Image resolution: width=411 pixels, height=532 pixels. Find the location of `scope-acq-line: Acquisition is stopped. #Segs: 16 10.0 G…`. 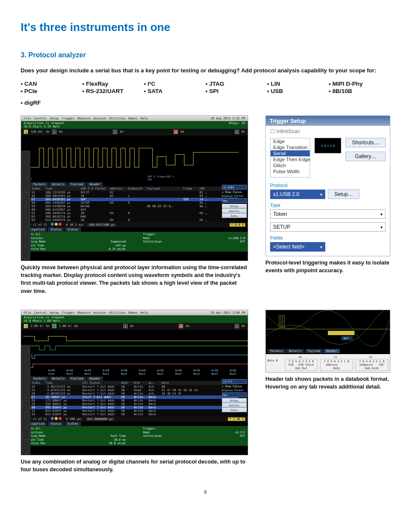

scope-acq-line: Acquisition is stopped. #Segs: 16 10.0 G… is located at coordinates (134, 125).